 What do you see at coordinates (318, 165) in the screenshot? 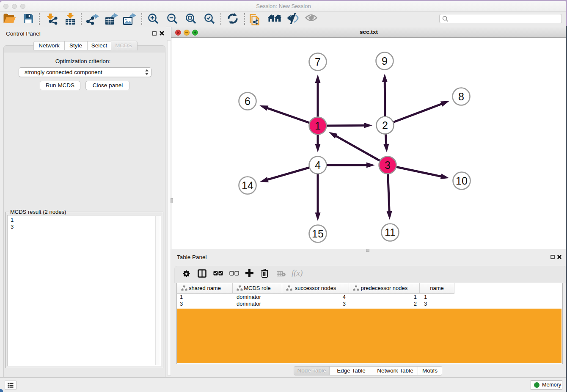
I see `svg-text: 4` at bounding box center [318, 165].